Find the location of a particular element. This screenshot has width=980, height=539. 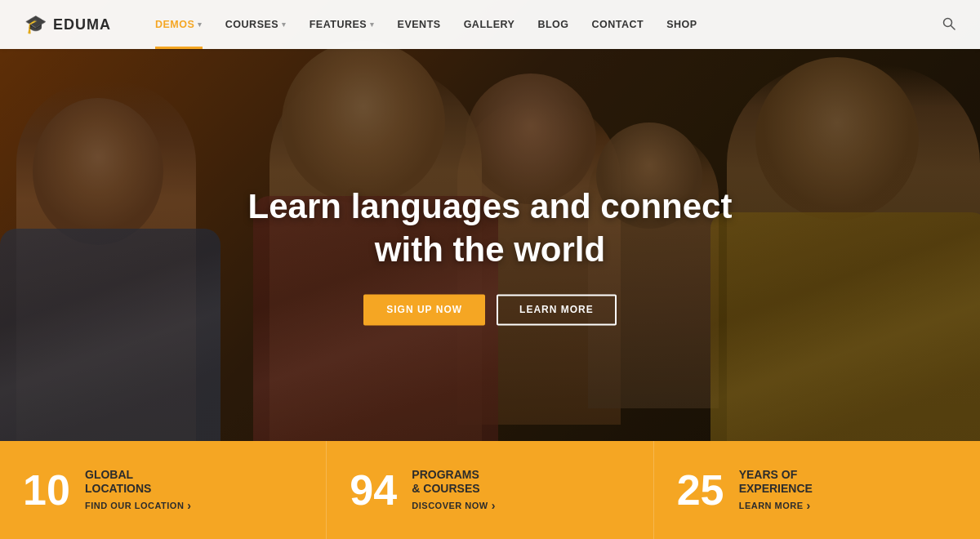

stat-number-locations: 10 is located at coordinates (47, 490).